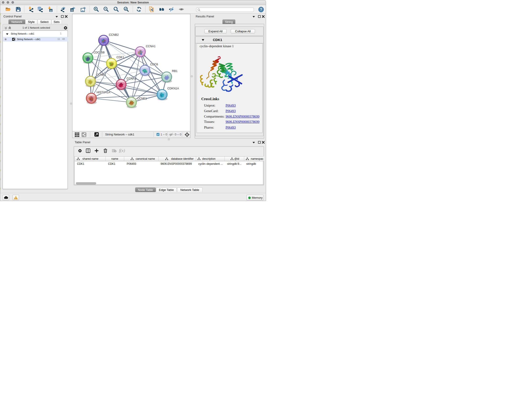 This screenshot has height=402, width=532. Describe the element at coordinates (99, 52) in the screenshot. I see `svg-text: CDC25B` at that location.